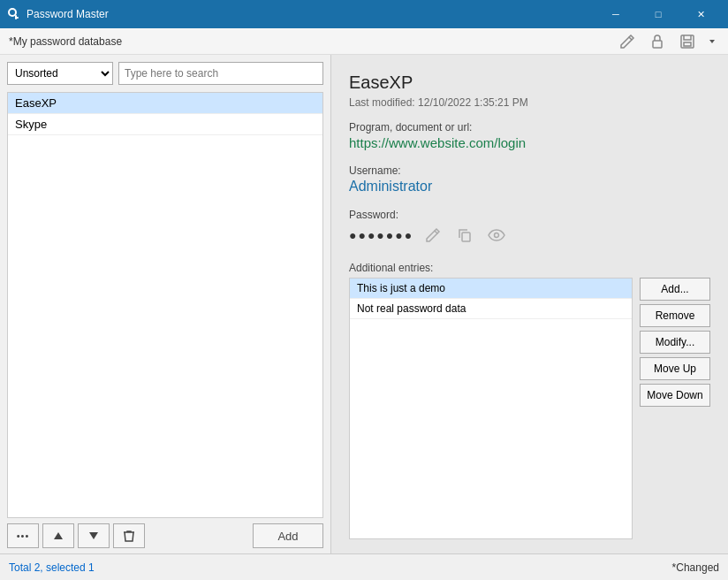  I want to click on move-up-additional-button: Move Up, so click(675, 369).